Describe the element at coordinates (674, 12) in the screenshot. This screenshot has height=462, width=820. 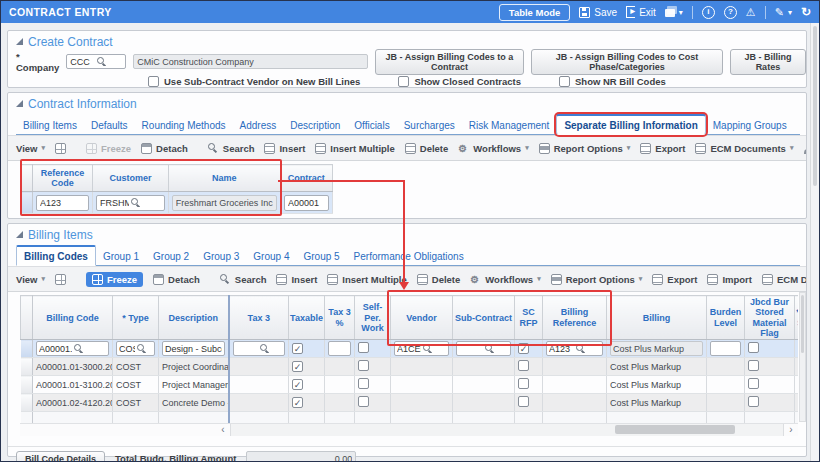
I see `notes-menu-button` at that location.